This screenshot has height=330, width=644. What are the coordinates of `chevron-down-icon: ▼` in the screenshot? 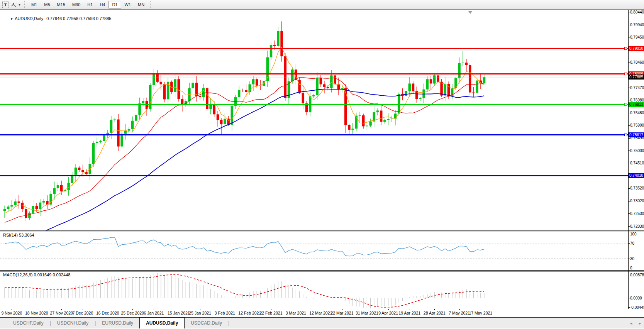 It's located at (12, 19).